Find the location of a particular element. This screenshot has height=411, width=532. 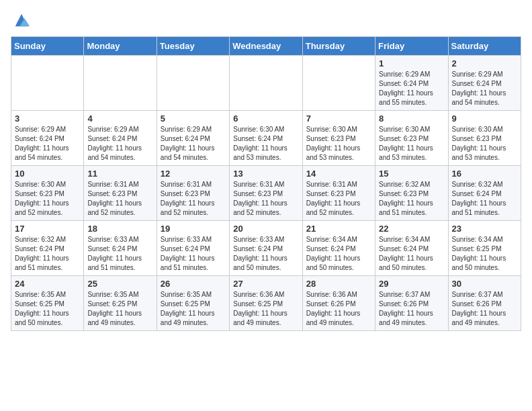

day-number: 9 is located at coordinates (485, 118).